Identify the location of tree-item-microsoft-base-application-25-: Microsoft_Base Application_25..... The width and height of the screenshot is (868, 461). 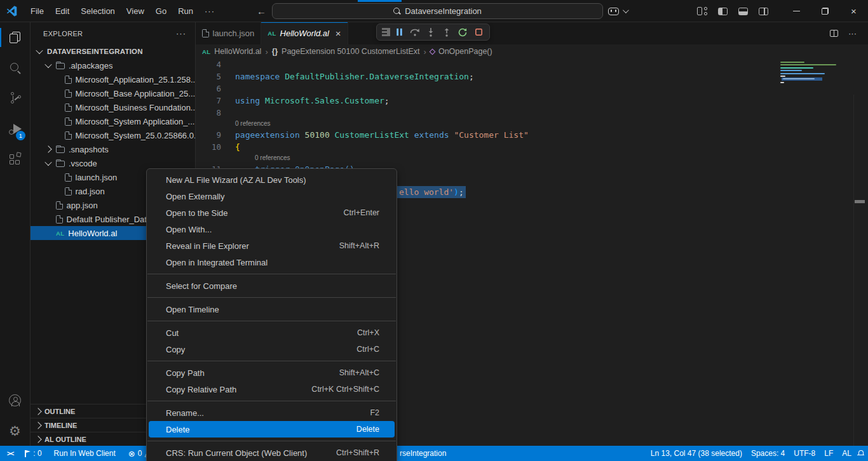
(113, 93).